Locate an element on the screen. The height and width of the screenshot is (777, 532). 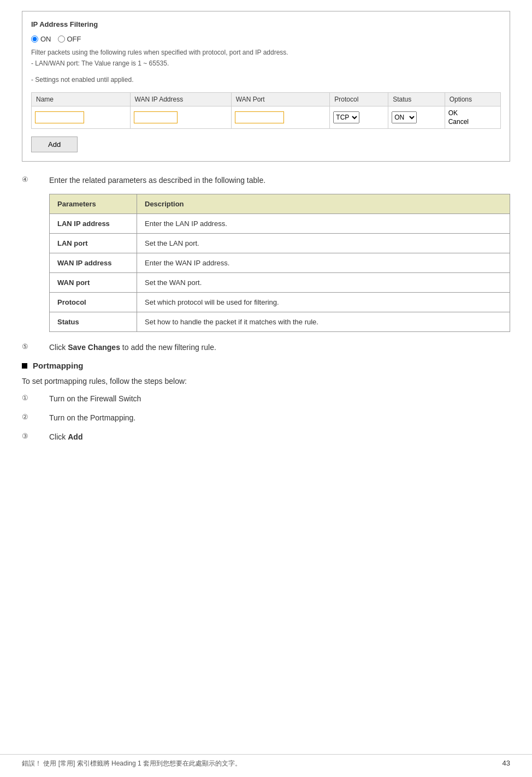
port-step-1-number: ① is located at coordinates (36, 398).